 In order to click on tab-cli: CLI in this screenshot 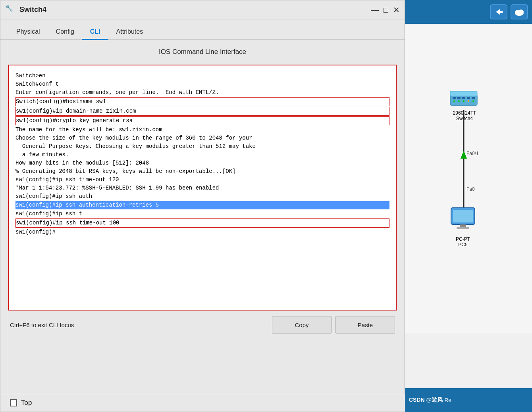, I will do `click(95, 32)`.